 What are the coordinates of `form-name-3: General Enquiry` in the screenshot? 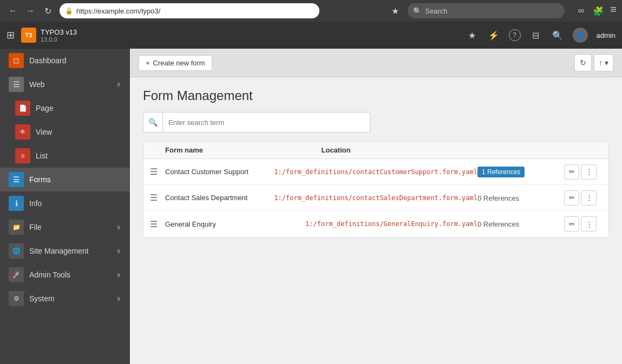 It's located at (235, 224).